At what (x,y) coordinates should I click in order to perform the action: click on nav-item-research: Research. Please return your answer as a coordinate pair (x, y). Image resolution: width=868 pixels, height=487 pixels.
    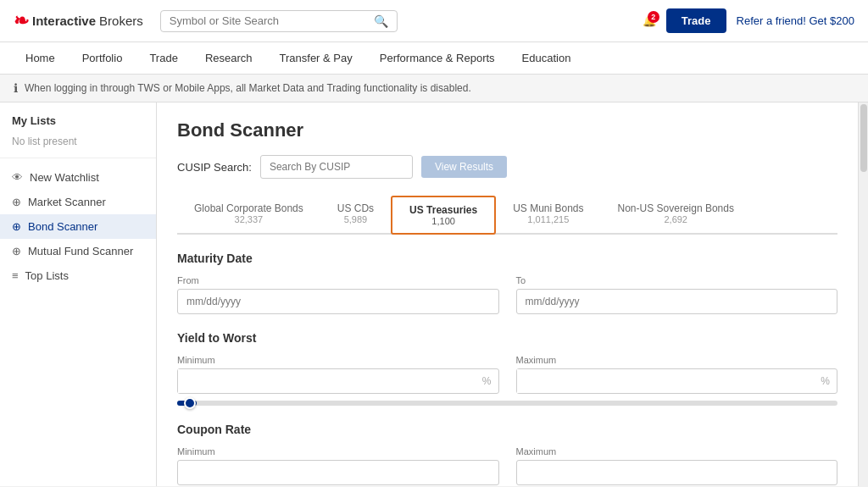
    Looking at the image, I should click on (229, 58).